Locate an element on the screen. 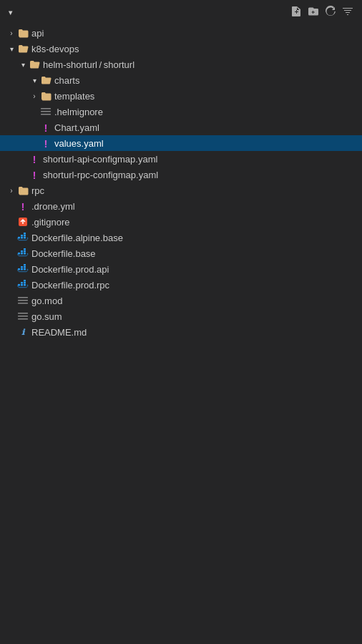  tree-item-dockerfile-alpine: Dockerfile.alpine.base is located at coordinates (181, 238).